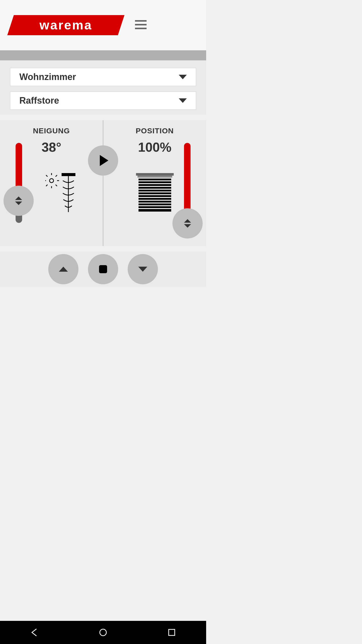 This screenshot has width=362, height=644. I want to click on bottom-controls, so click(103, 269).